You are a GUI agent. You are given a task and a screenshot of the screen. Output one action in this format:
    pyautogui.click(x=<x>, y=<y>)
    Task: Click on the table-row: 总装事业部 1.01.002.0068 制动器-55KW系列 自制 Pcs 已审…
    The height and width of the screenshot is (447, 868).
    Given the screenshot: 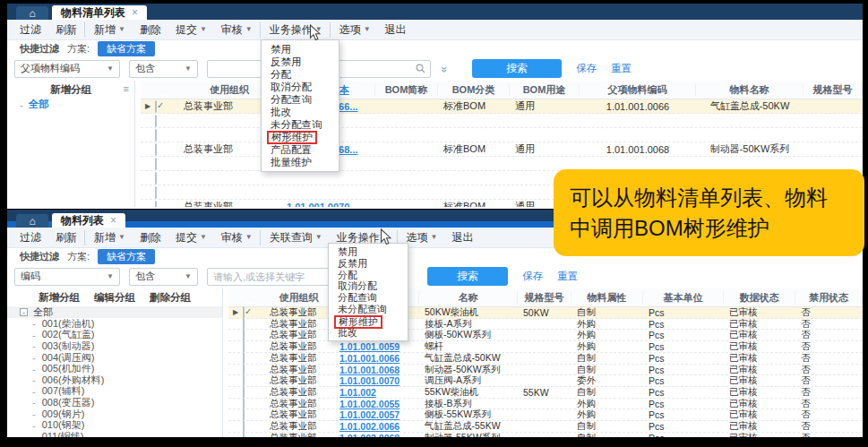 What is the action you would take?
    pyautogui.click(x=546, y=435)
    